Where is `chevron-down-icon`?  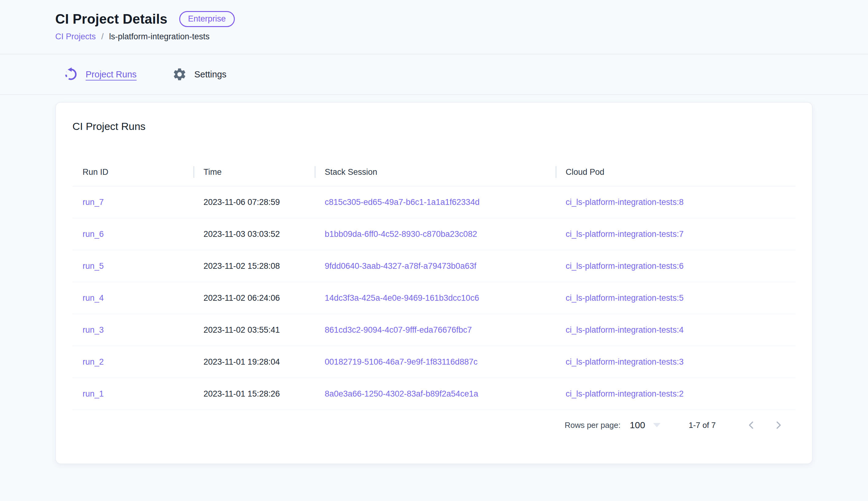 chevron-down-icon is located at coordinates (657, 425).